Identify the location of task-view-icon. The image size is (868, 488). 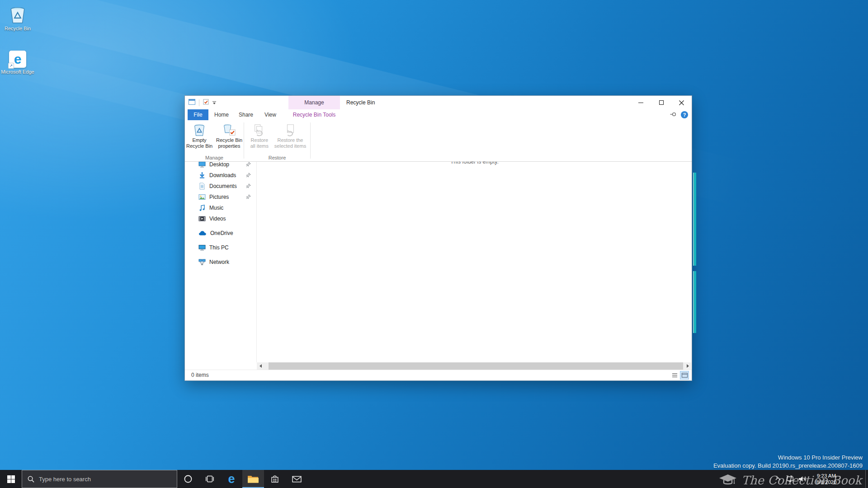
(210, 479).